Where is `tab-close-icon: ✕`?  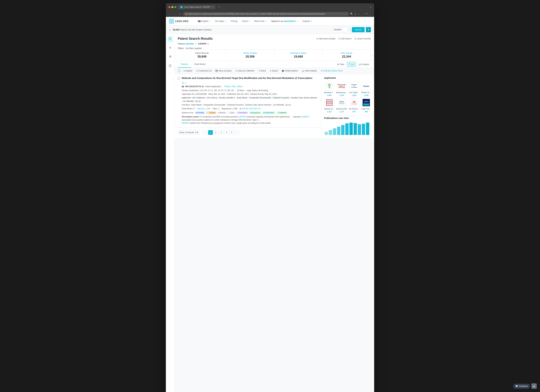
tab-close-icon: ✕ is located at coordinates (212, 7).